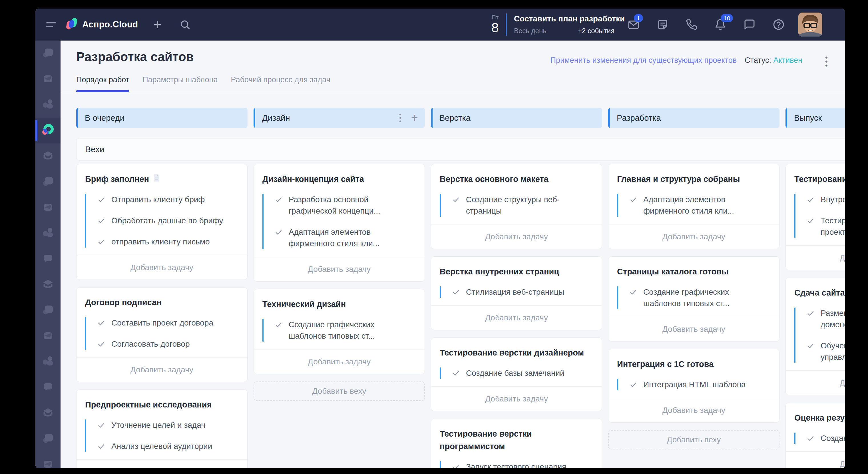 The height and width of the screenshot is (474, 868). Describe the element at coordinates (826, 199) in the screenshot. I see `task-item: Внутренн` at that location.